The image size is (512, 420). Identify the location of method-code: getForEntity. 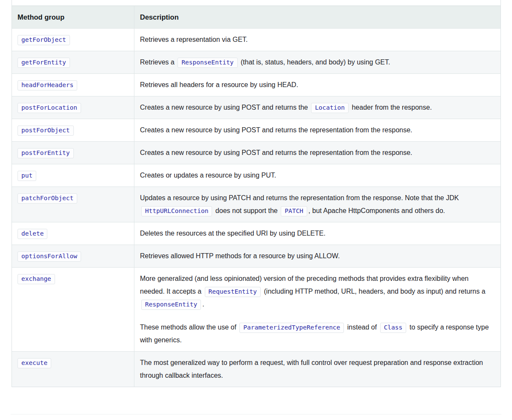
(44, 63).